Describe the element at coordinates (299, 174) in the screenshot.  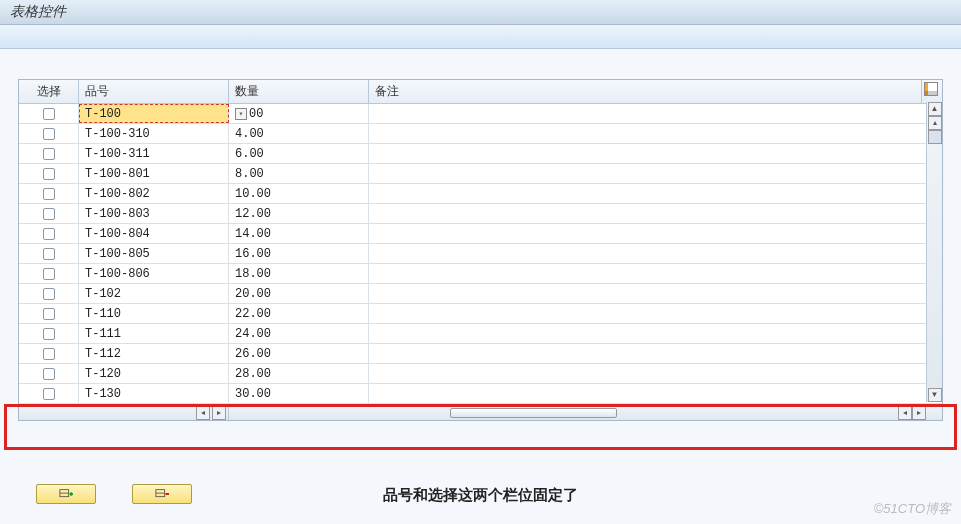
I see `qty-cell: 8.00` at that location.